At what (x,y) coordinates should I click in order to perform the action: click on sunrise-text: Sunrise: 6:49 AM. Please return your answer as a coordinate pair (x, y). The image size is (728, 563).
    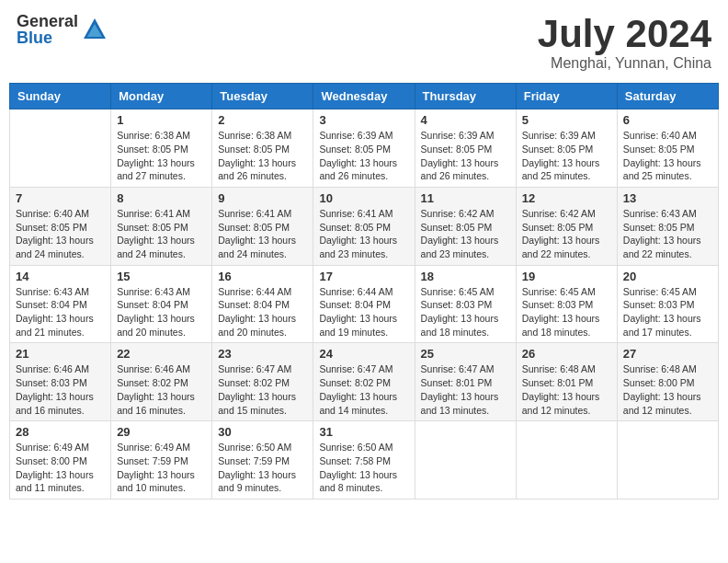
    Looking at the image, I should click on (52, 447).